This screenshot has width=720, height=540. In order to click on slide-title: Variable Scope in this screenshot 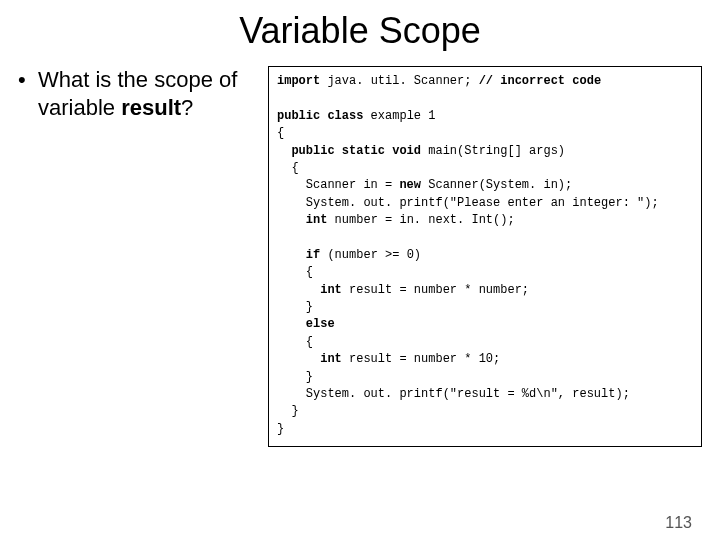, I will do `click(360, 33)`.